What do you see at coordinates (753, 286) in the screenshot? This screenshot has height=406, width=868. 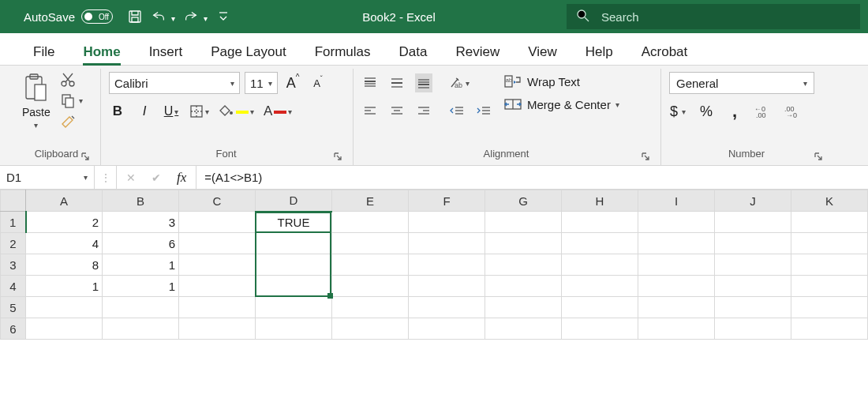 I see `cell-J4` at bounding box center [753, 286].